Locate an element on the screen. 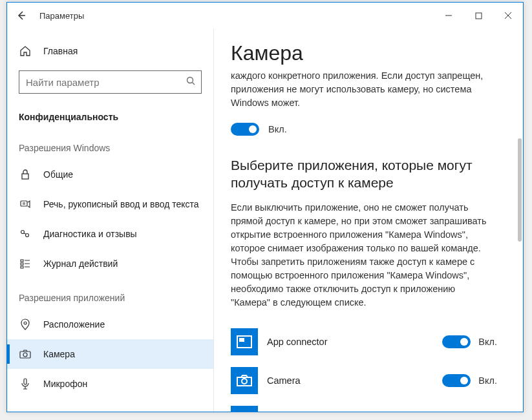 The image size is (532, 420). nav-item-label: Речь, рукописный ввод и ввод текста is located at coordinates (122, 204).